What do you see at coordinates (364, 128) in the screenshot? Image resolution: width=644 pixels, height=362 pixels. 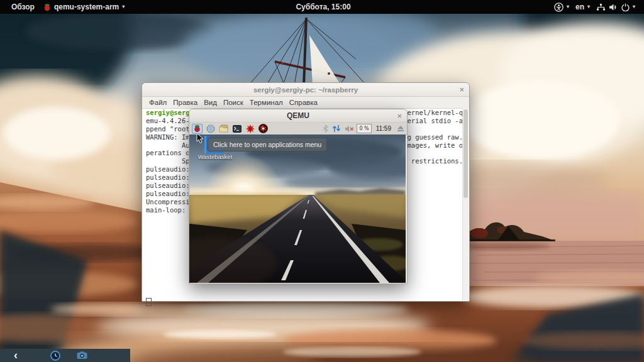 I see `cpu-monitor: 0 %` at bounding box center [364, 128].